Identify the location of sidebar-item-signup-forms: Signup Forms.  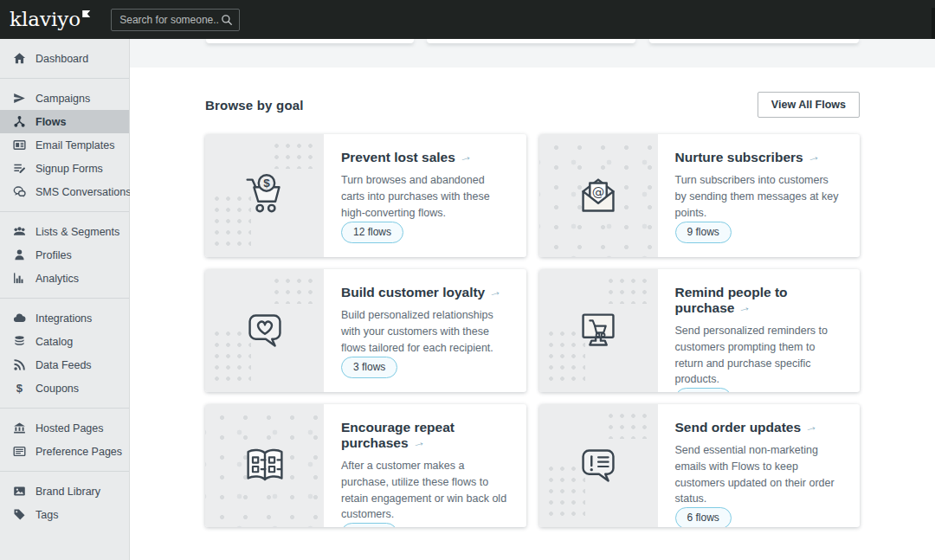
(64, 168).